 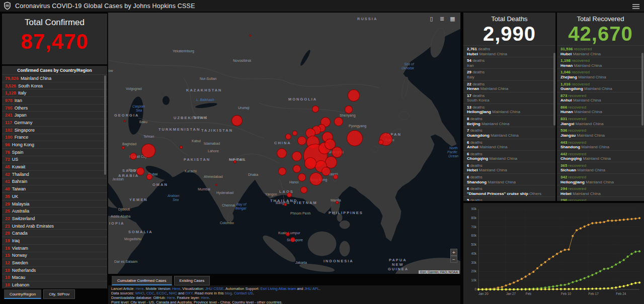 I want to click on death-row: 5 deathsJapan, so click(x=509, y=199).